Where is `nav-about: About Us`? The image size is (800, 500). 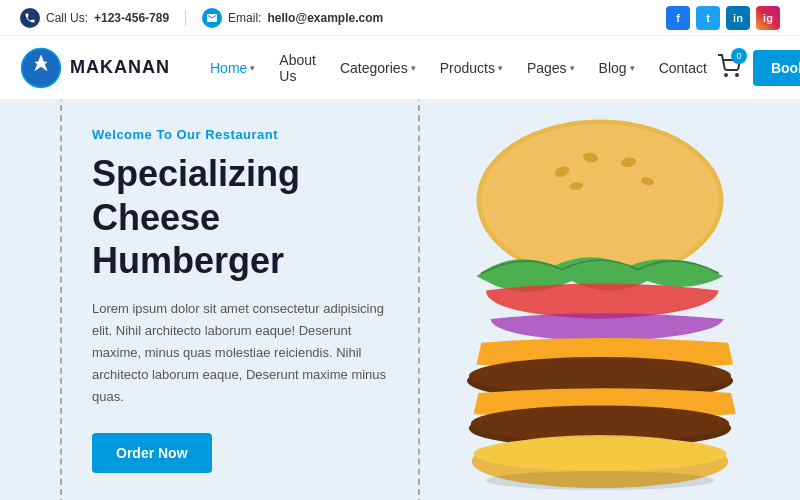
nav-about: About Us is located at coordinates (298, 68).